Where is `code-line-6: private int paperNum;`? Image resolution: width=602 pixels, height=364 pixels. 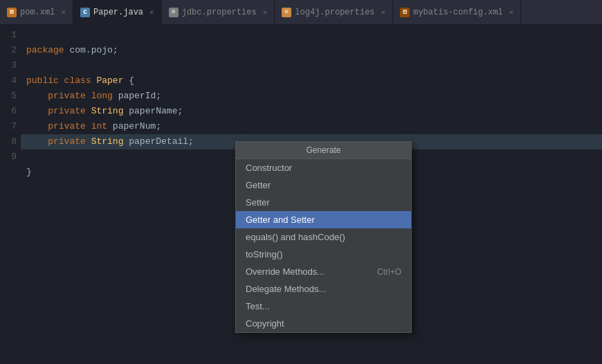
code-line-6: private int paperNum; is located at coordinates (94, 126).